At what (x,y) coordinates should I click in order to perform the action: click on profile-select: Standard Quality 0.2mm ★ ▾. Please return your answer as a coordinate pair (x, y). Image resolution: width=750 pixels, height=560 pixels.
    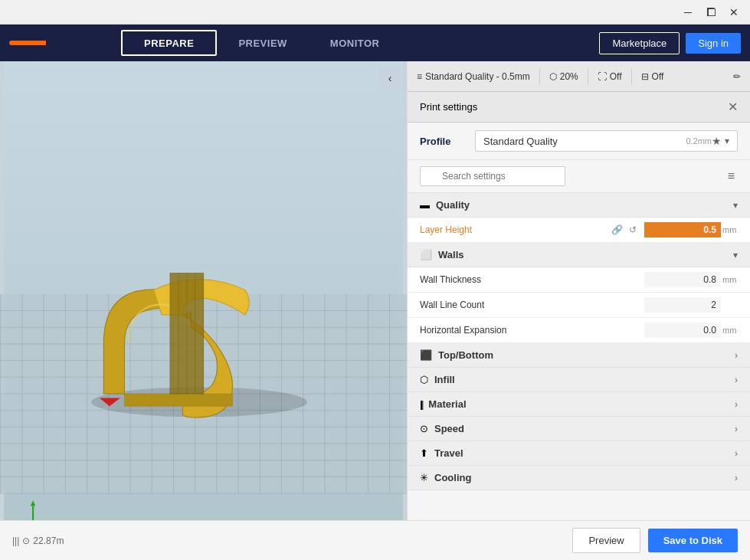
    Looking at the image, I should click on (607, 141).